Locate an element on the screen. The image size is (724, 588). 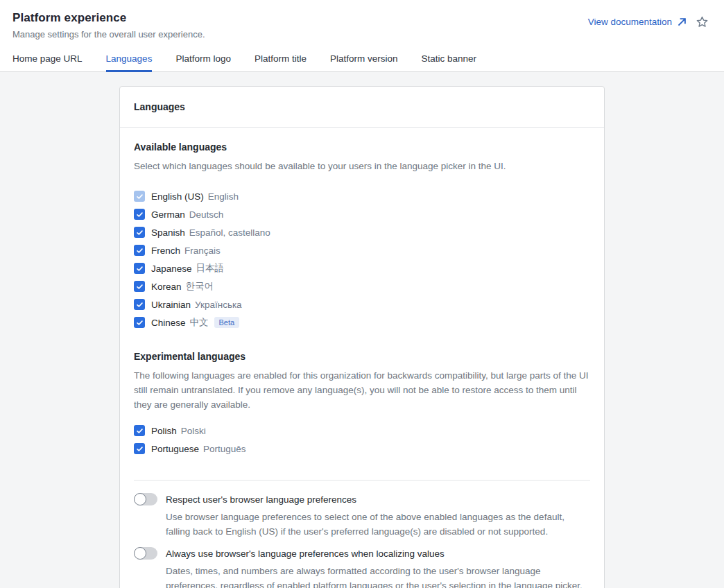
language-name: Chinese is located at coordinates (169, 323).